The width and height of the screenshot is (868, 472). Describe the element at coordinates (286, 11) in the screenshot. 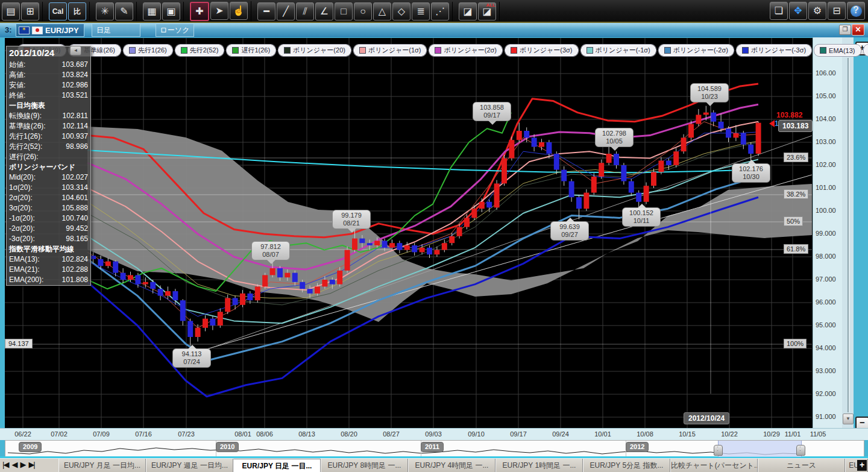

I see `trendline-tool-button: ╱` at that location.